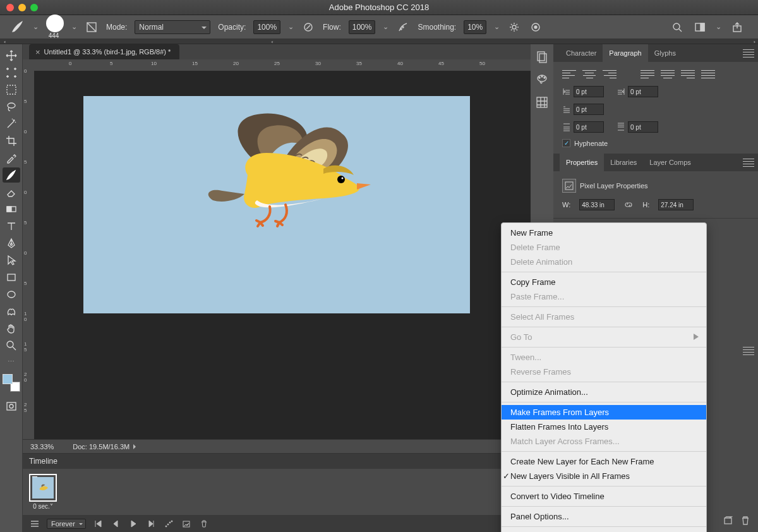 Image resolution: width=758 pixels, height=532 pixels. What do you see at coordinates (92, 27) in the screenshot?
I see `brush-panel-icon` at bounding box center [92, 27].